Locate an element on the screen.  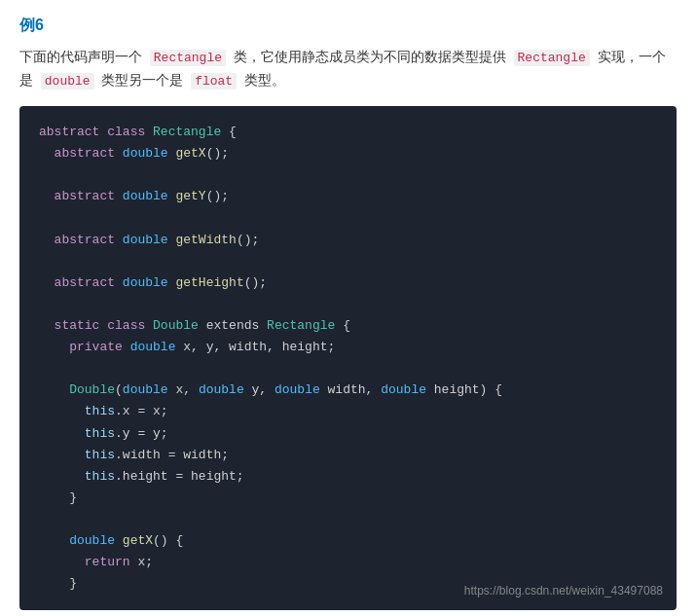
code-line-4: abstract double getWidth(); is located at coordinates (348, 240).